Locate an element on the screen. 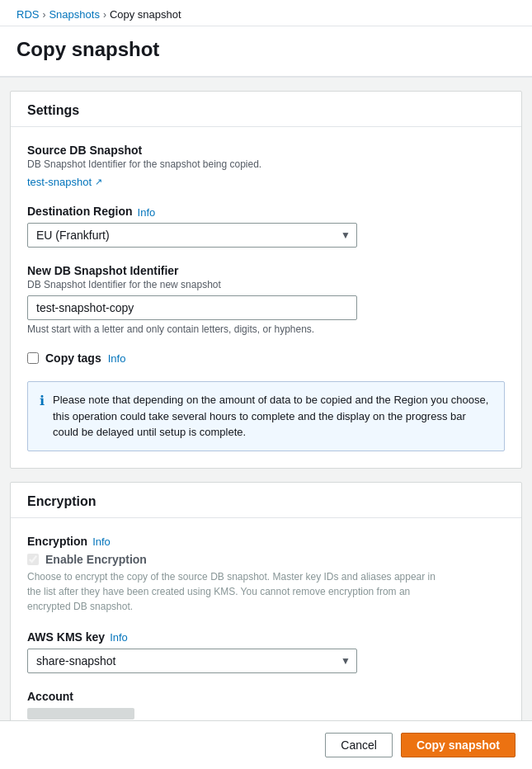  page-footer: Cancel Copy snapshot is located at coordinates (266, 744).